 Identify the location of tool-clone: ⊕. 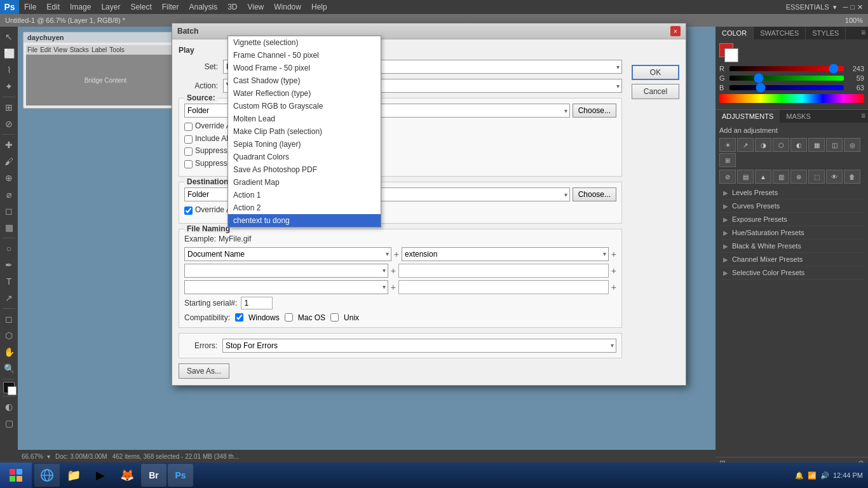
(9, 178).